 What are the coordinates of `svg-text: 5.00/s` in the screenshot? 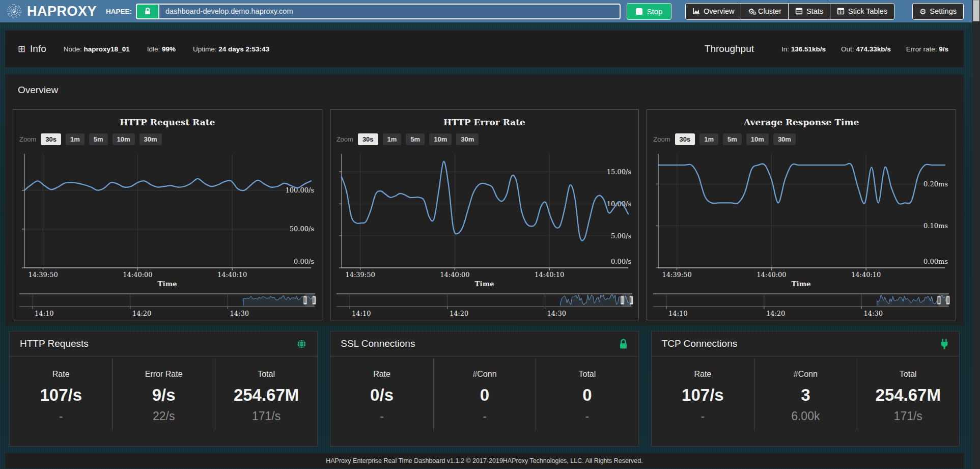 It's located at (621, 236).